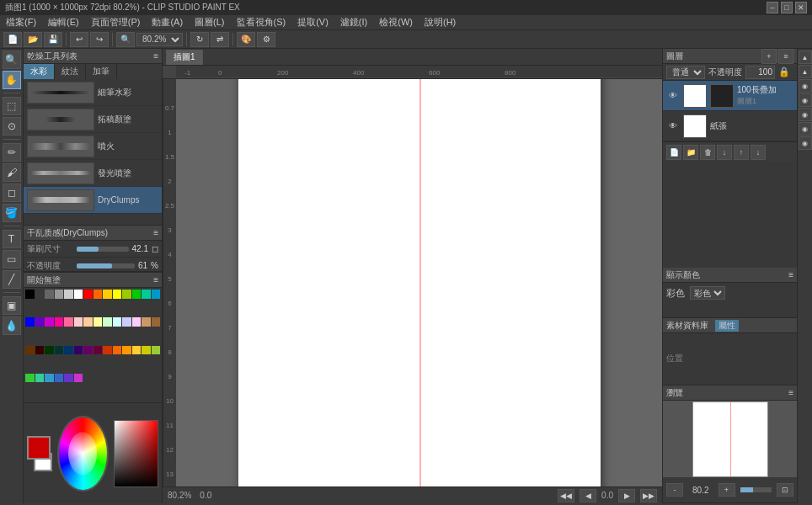 This screenshot has width=812, height=505. I want to click on menu-item-1: 編輯(E), so click(64, 22).